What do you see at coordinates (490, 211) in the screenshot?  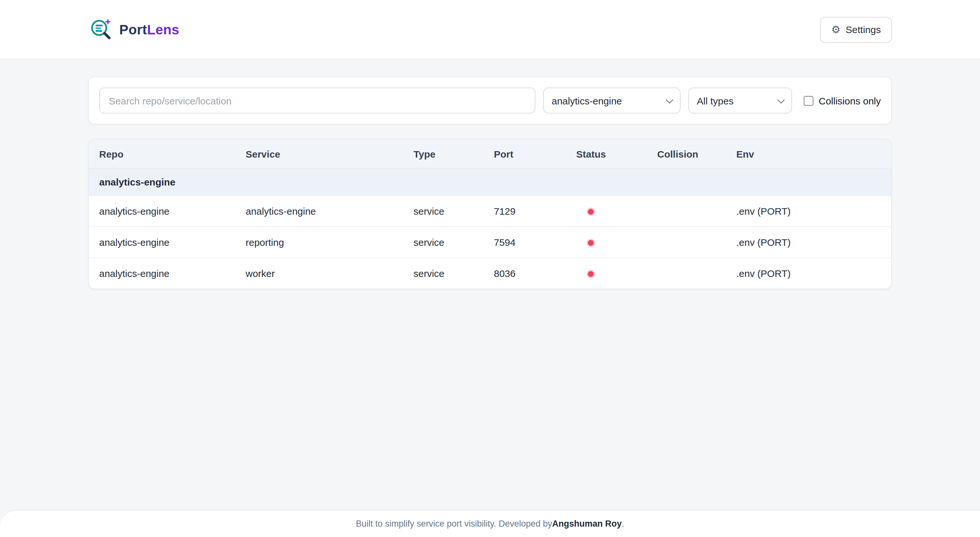 I see `table-row: analytics-engine analytics-engine servic…` at bounding box center [490, 211].